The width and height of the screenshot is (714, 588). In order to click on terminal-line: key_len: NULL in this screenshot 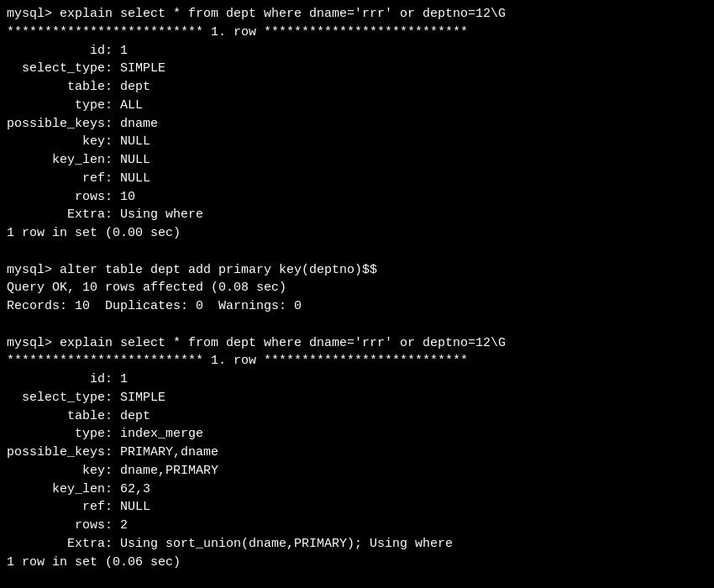, I will do `click(357, 160)`.